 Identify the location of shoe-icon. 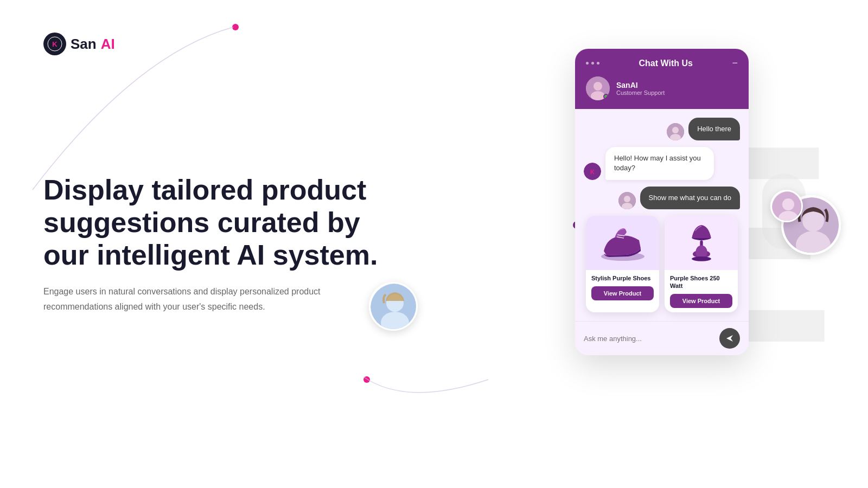
(623, 243).